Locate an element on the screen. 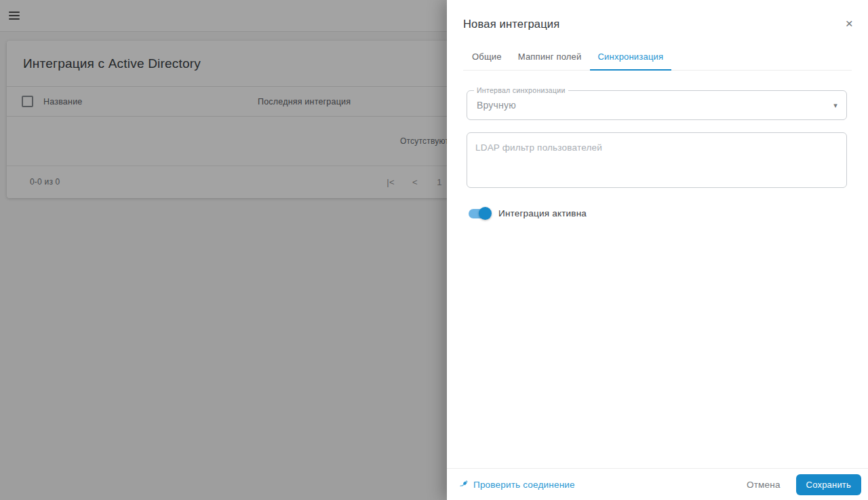 This screenshot has width=868, height=500. tab-general: Общие is located at coordinates (487, 57).